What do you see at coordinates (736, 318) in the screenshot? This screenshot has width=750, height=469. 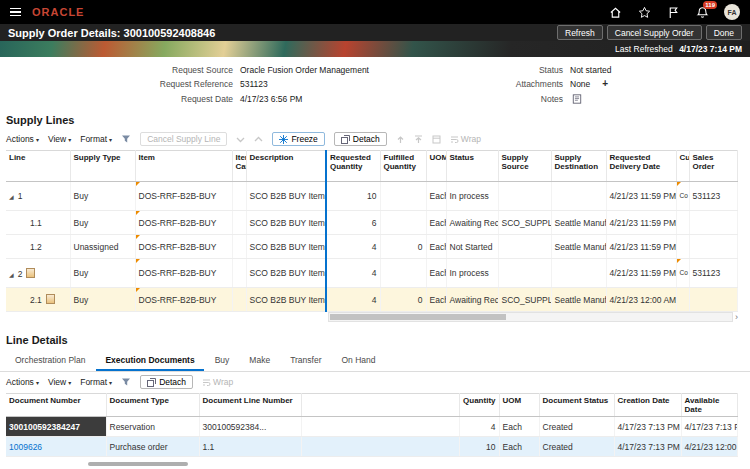 I see `scroll-right-icon: ›` at bounding box center [736, 318].